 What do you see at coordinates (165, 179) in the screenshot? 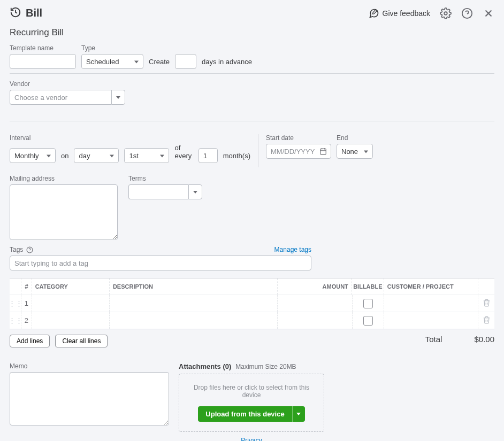
I see `terms-label: Terms` at bounding box center [165, 179].